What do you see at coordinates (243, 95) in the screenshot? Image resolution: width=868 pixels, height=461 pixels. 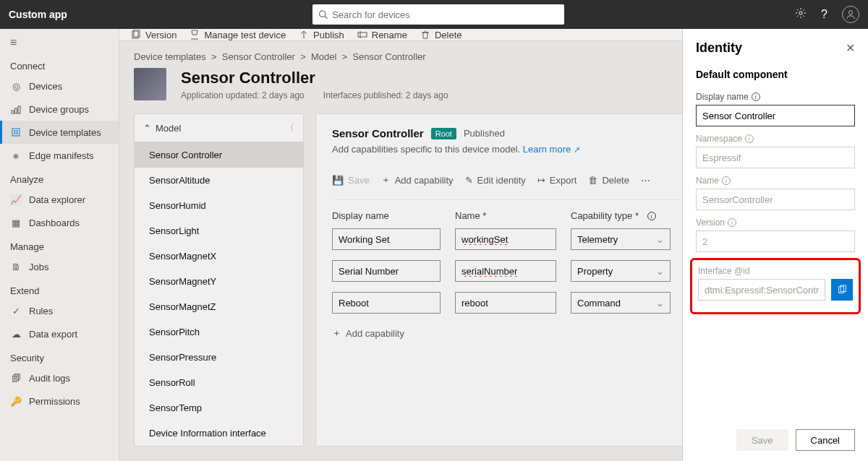 I see `app-updated-label: Application updated: 2 days ago` at bounding box center [243, 95].